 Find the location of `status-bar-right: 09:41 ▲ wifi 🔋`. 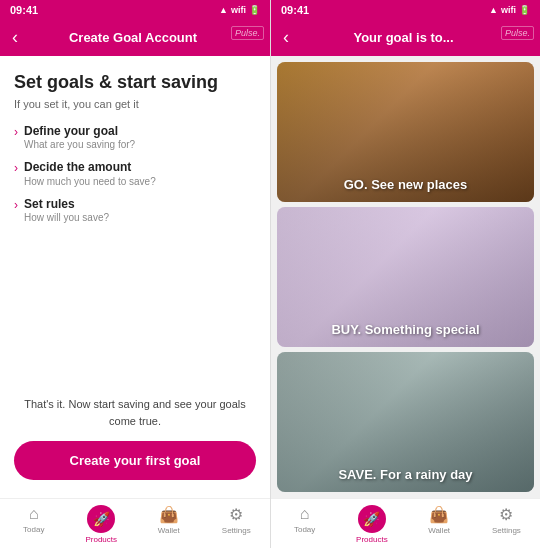

status-bar-right: 09:41 ▲ wifi 🔋 is located at coordinates (406, 9).